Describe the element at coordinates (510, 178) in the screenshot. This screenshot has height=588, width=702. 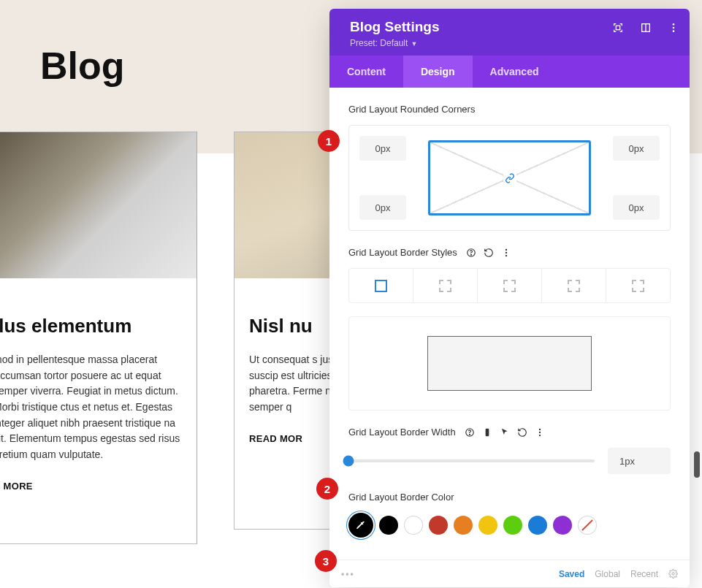
I see `link-icon` at that location.